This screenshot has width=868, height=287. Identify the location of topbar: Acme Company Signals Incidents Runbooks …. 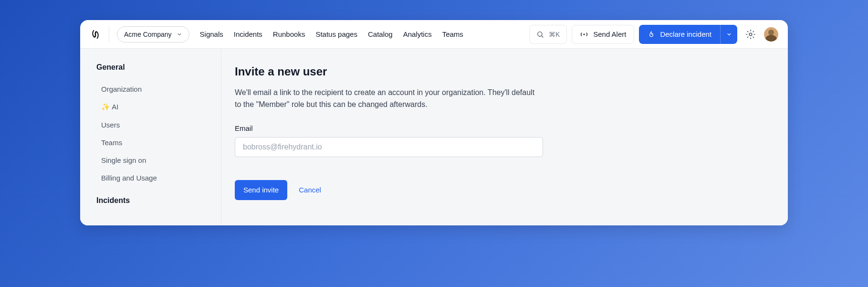
(434, 34).